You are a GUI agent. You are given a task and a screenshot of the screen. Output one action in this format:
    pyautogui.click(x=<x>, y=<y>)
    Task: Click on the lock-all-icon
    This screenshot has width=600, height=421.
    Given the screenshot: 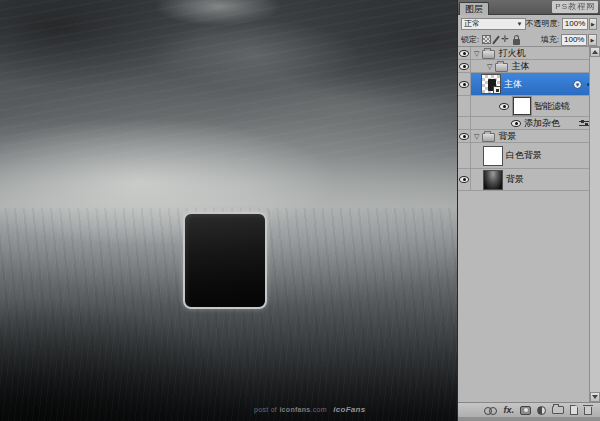 What is the action you would take?
    pyautogui.click(x=516, y=42)
    